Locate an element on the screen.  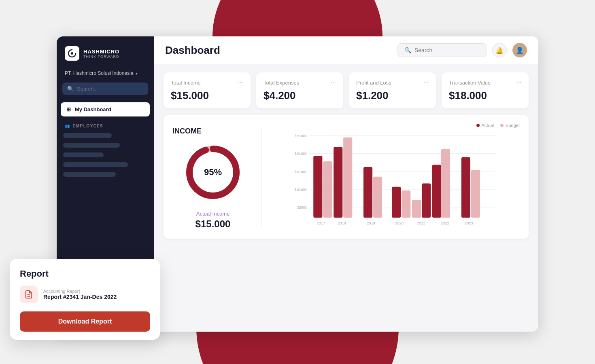
report-item-type: Accounting Report is located at coordinates (80, 291).